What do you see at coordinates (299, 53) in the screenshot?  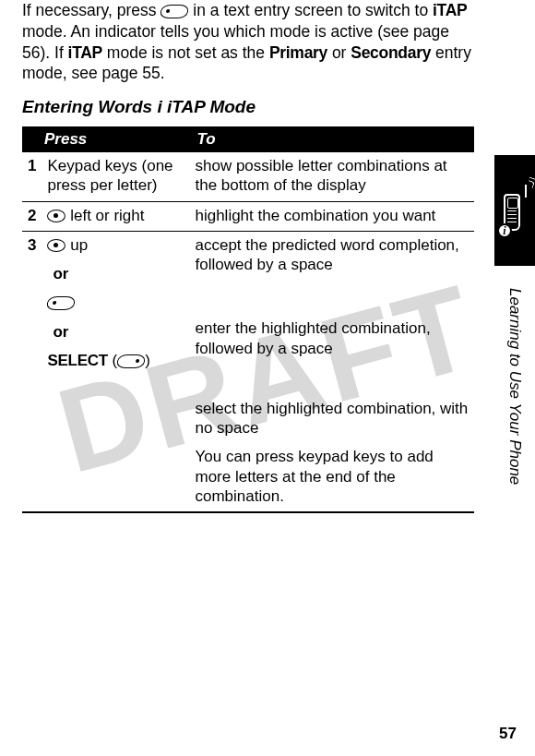 I see `primary-label: Primary` at bounding box center [299, 53].